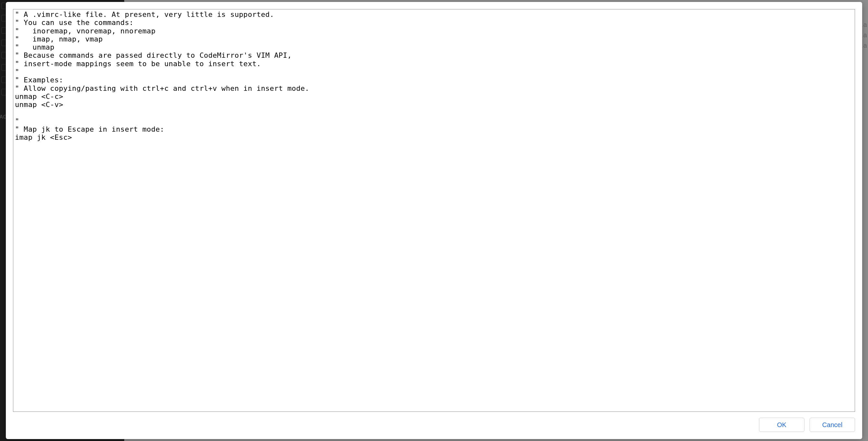 Image resolution: width=868 pixels, height=441 pixels. Describe the element at coordinates (782, 425) in the screenshot. I see `ok-button: OK` at that location.